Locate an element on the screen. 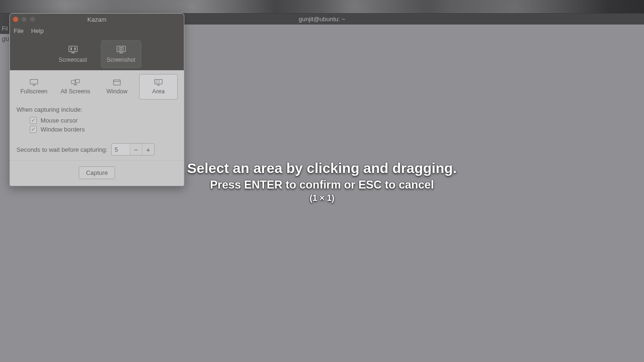 The width and height of the screenshot is (644, 362). target-area-label: Area is located at coordinates (158, 91).